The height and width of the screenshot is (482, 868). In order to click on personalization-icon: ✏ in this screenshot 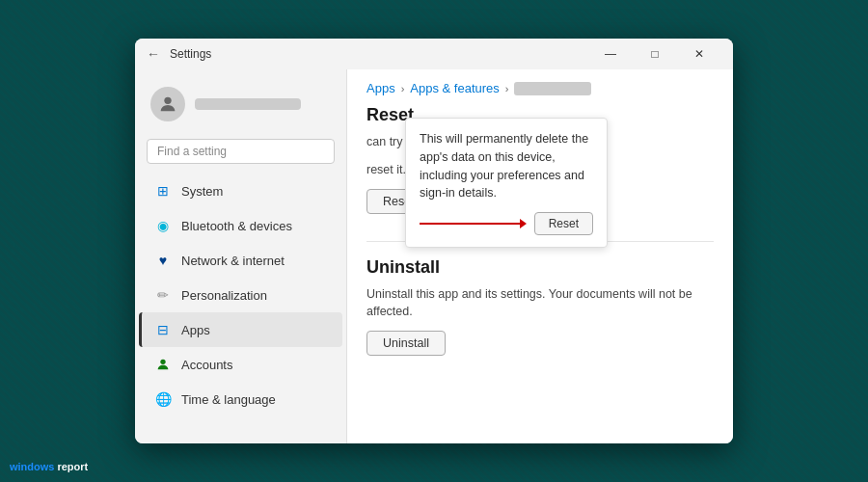, I will do `click(163, 295)`.